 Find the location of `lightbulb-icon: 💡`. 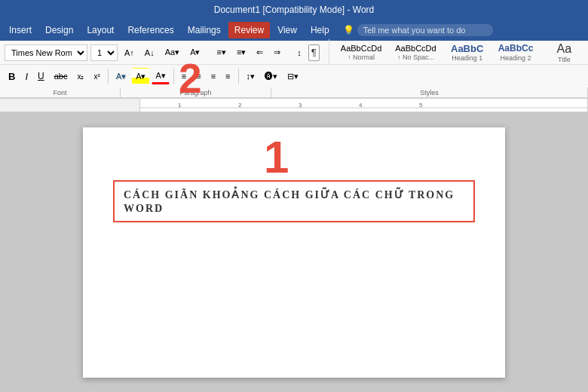

lightbulb-icon: 💡 is located at coordinates (348, 30).